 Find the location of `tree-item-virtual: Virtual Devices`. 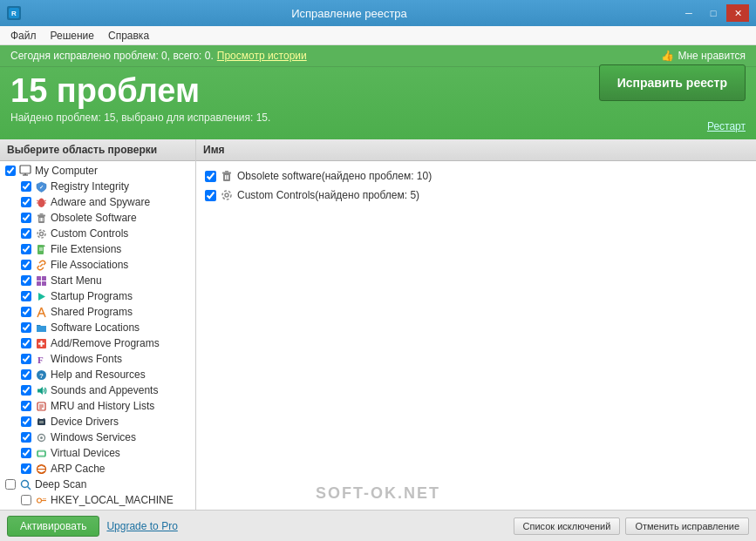

tree-item-virtual: Virtual Devices is located at coordinates (98, 453).